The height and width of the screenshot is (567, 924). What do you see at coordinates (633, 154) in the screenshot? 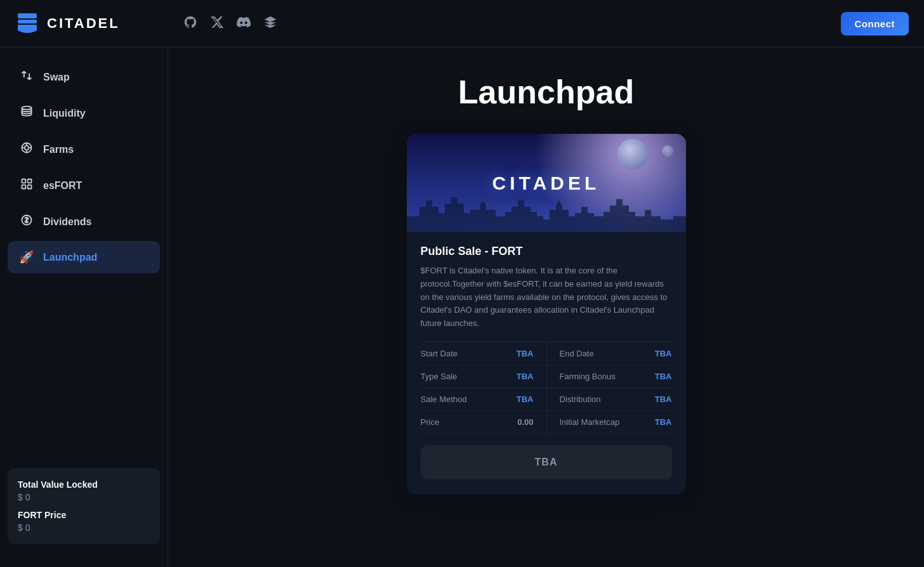
I see `banner-moon` at bounding box center [633, 154].